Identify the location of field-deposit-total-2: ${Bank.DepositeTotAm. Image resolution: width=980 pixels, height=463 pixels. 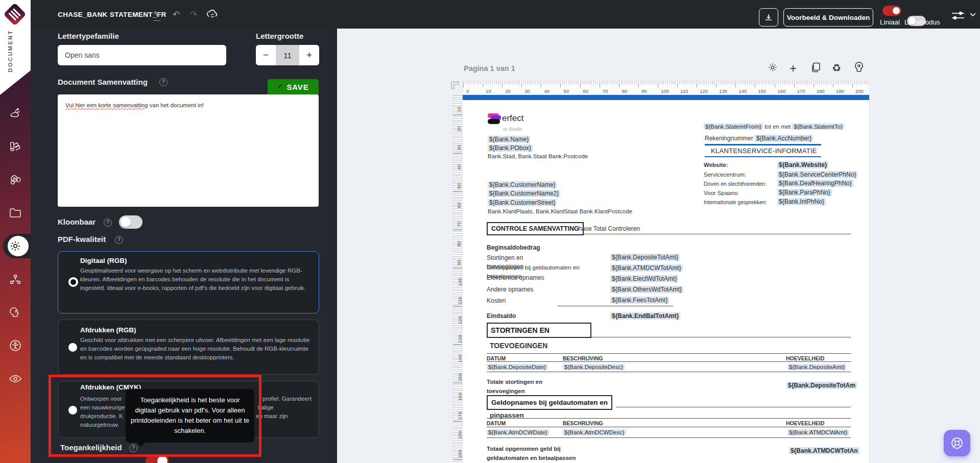
(822, 385).